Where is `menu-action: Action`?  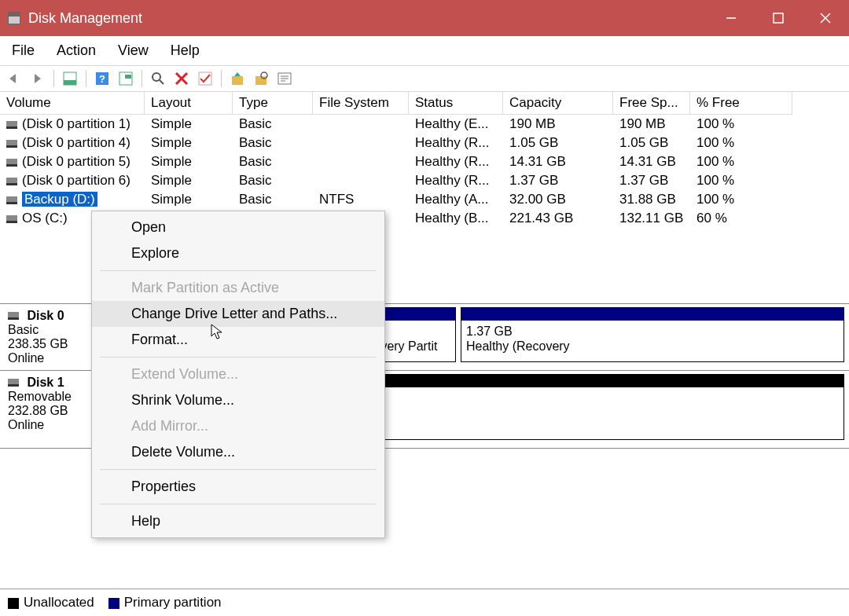
menu-action: Action is located at coordinates (76, 50).